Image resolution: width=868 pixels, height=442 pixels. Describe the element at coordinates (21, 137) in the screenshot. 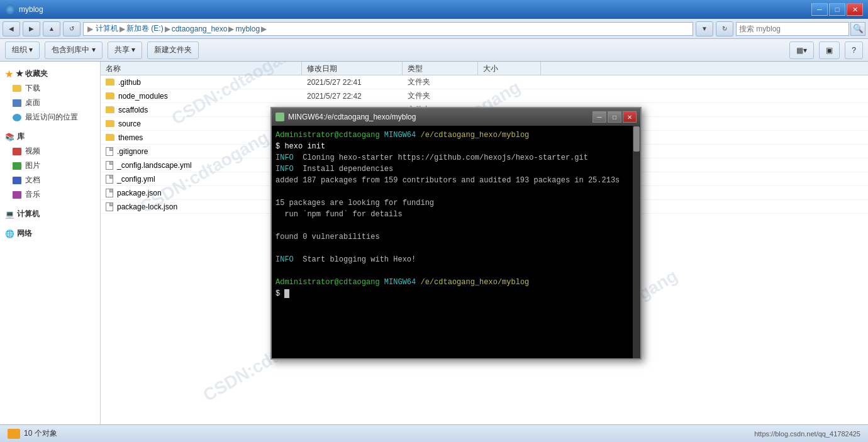

I see `library-label: 库` at that location.